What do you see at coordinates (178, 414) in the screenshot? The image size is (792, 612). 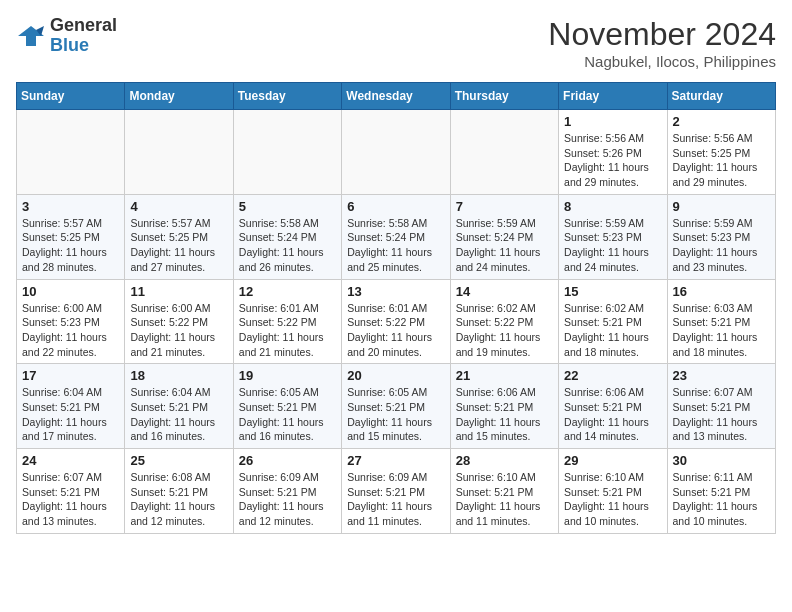 I see `day-info: Sunrise: 6:04 AM Sunset: 5:21 PM Dayligh…` at bounding box center [178, 414].